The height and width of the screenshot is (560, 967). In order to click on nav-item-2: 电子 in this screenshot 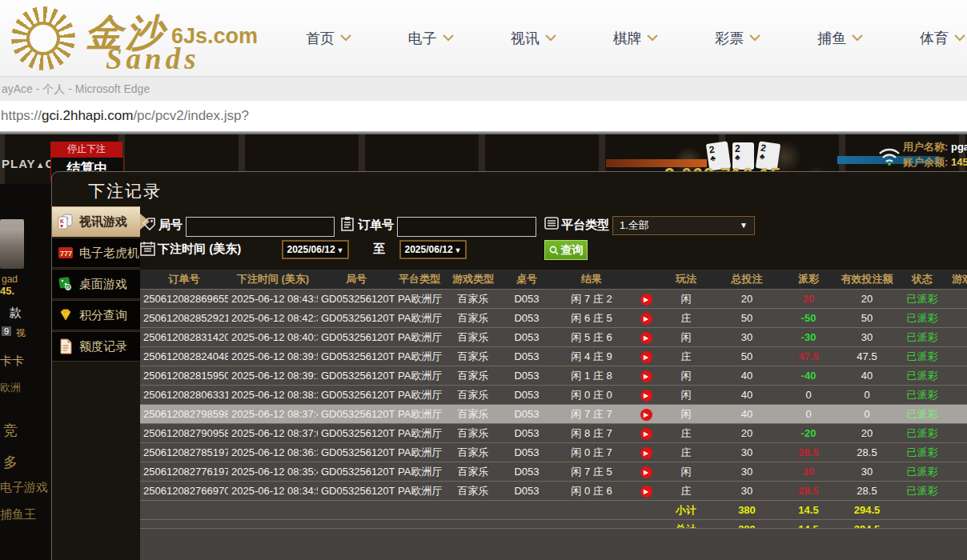, I will do `click(431, 38)`.